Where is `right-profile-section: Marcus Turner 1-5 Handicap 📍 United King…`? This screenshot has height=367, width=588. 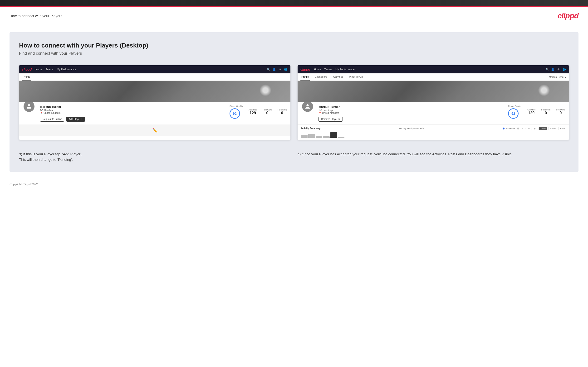 right-profile-section: Marcus Turner 1-5 Handicap 📍 United King… is located at coordinates (433, 113).